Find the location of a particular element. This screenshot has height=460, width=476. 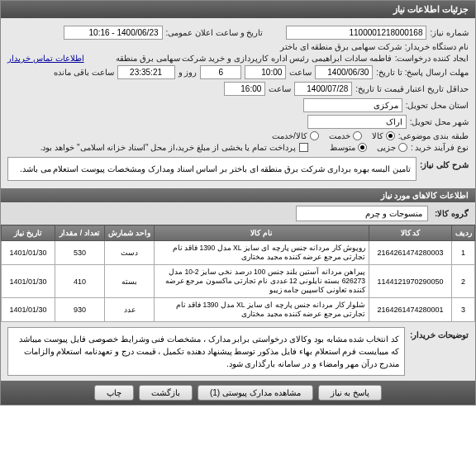

cell-qty: 410 is located at coordinates (80, 282).